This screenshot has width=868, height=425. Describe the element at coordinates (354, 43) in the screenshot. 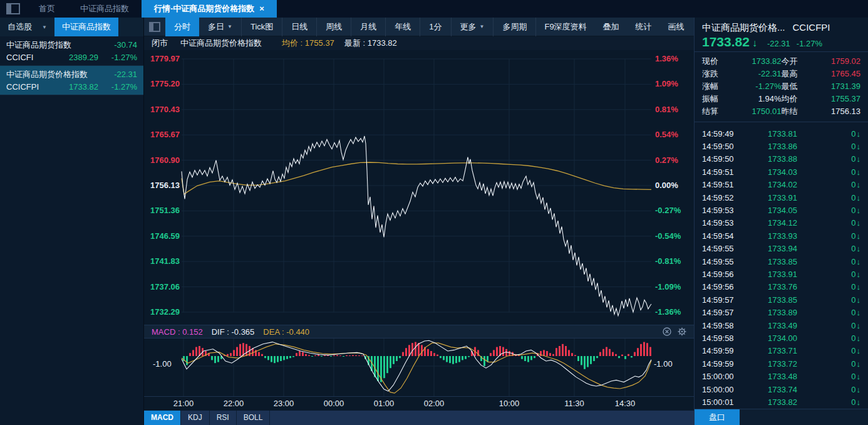

I see `last-price-label: 最新 :` at that location.